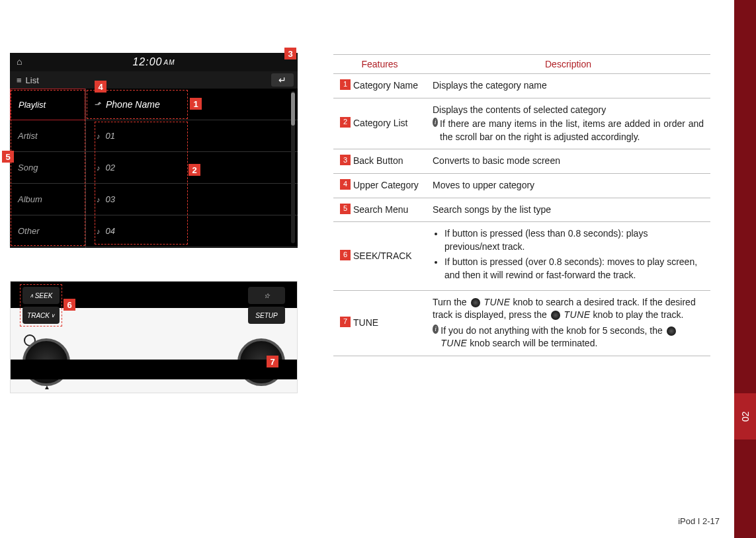 This screenshot has width=756, height=538. What do you see at coordinates (110, 200) in the screenshot?
I see `track-label: 03` at bounding box center [110, 200].